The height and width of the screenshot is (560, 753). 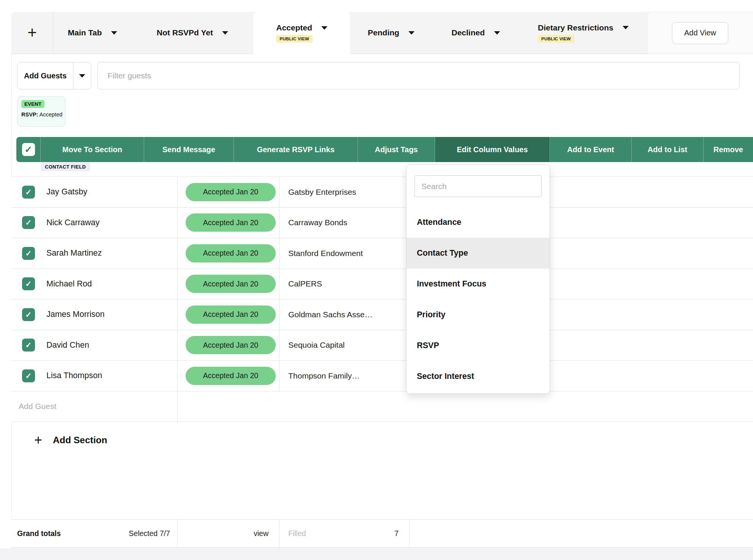 I want to click on grand-totals-footer: Grand totals Selected 7/7 view Filled 7, so click(x=382, y=533).